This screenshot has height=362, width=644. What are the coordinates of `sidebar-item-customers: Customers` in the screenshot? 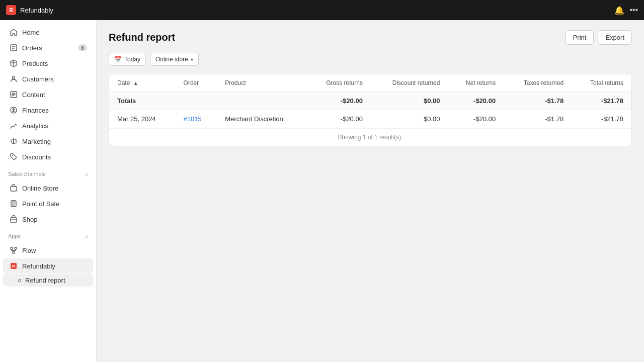 It's located at (48, 79).